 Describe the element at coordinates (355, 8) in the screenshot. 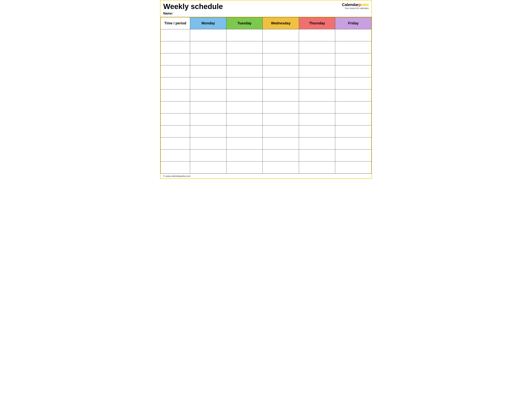

I see `logo-subtitle: Your source for calendars` at that location.